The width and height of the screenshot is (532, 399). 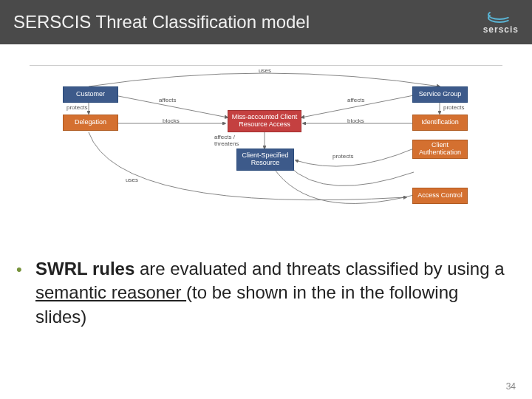 I want to click on slide-header: SERSCIS Threat Classification model sers…, so click(x=266, y=22).